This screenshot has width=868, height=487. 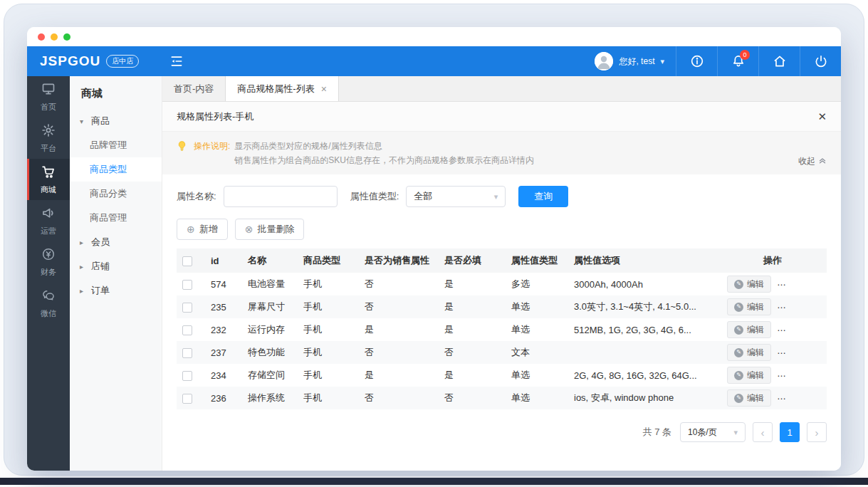 I want to click on add-button: ⊕ 新增, so click(x=202, y=229).